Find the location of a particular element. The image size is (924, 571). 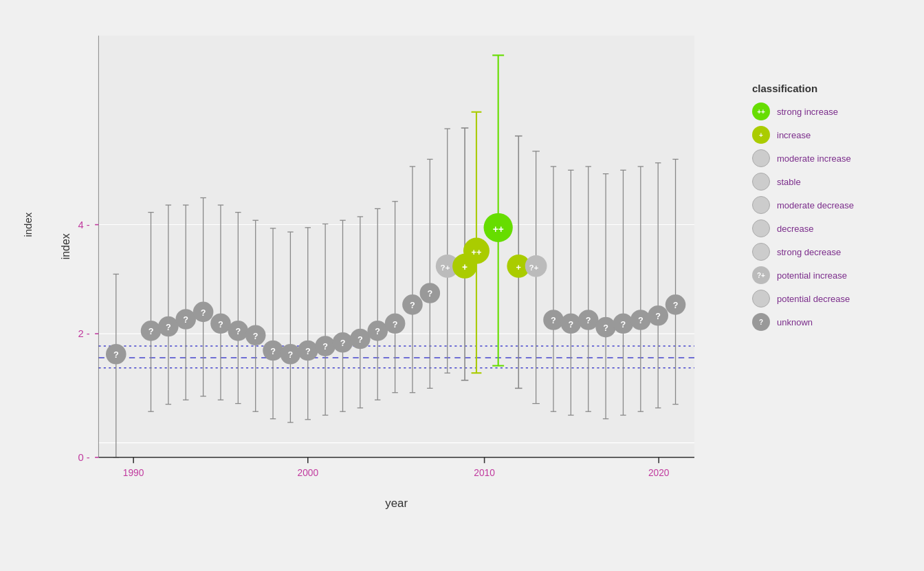

legend-item-increase: + increase is located at coordinates (831, 135).